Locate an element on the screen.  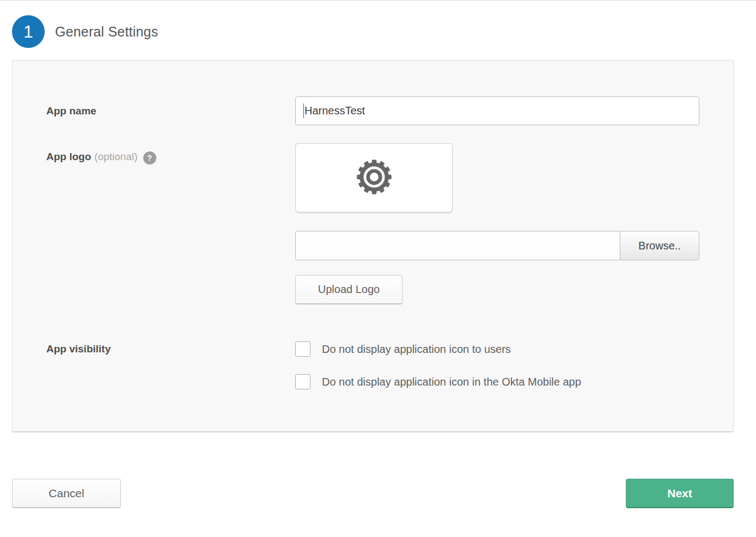
app-name-label: App name is located at coordinates (71, 111).